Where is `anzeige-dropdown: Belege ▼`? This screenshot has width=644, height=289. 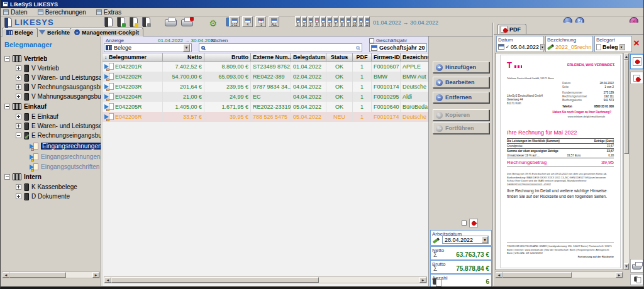 anzeige-dropdown: Belege ▼ is located at coordinates (148, 48).